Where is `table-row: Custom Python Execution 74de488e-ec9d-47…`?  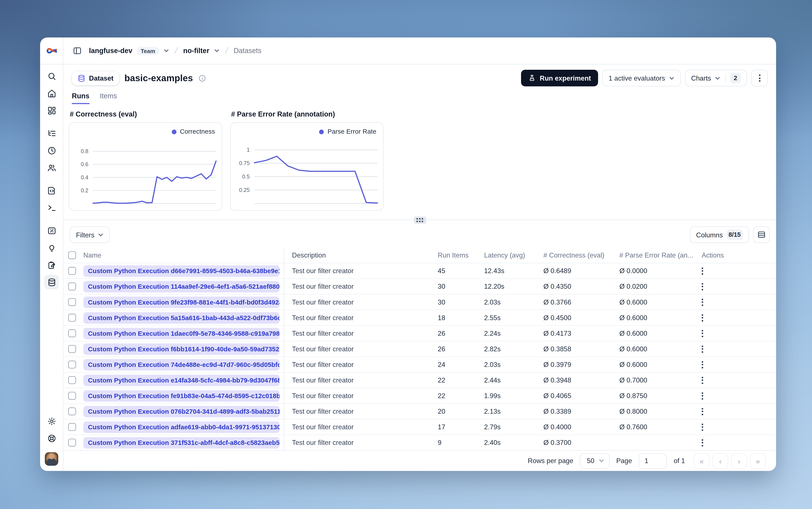 table-row: Custom Python Execution 74de488e-ec9d-47… is located at coordinates (420, 365).